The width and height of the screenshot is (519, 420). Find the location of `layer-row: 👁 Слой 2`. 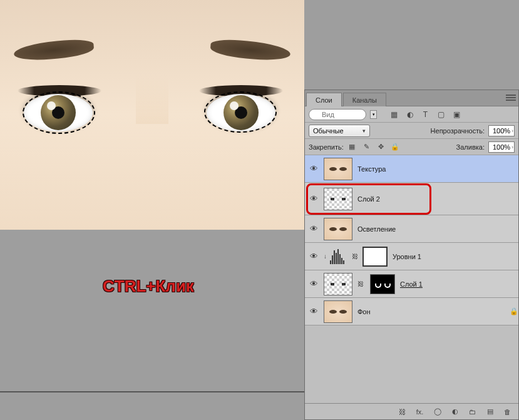

layer-row: 👁 Слой 2 is located at coordinates (412, 199).